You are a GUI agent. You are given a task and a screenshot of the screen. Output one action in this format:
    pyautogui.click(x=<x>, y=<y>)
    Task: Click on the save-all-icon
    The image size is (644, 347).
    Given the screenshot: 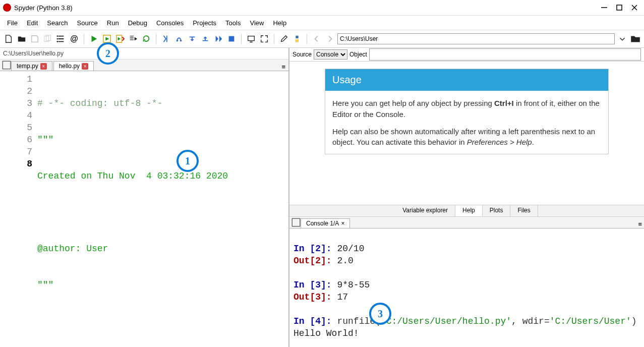 What is the action you would take?
    pyautogui.click(x=48, y=39)
    